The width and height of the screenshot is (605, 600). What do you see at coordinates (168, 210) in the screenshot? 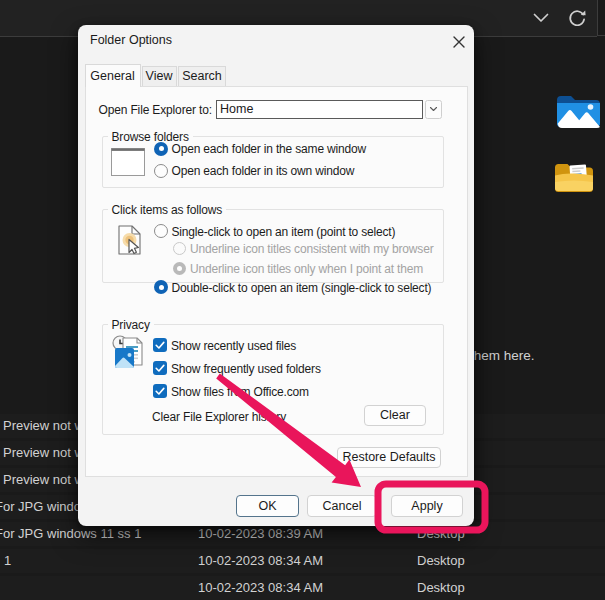
I see `click-items-legend: Click items as follows` at bounding box center [168, 210].